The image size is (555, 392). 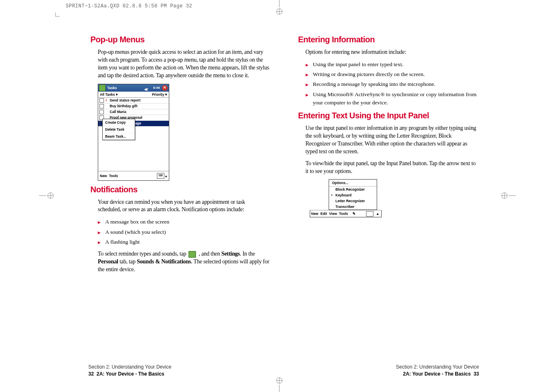 I want to click on context-popup: Create CopyDelete TaskBeam Task..., so click(x=119, y=129).